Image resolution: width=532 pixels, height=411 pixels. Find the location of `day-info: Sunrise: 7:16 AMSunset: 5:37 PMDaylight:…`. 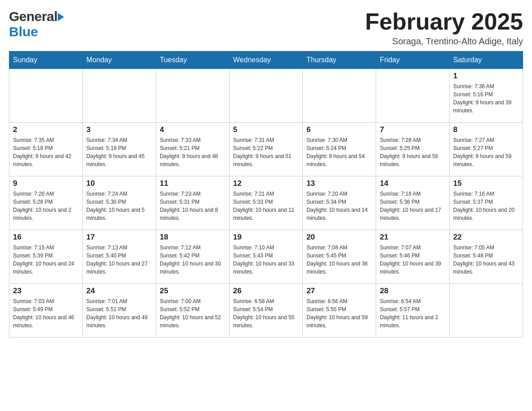

day-info: Sunrise: 7:16 AMSunset: 5:37 PMDaylight:… is located at coordinates (486, 206).